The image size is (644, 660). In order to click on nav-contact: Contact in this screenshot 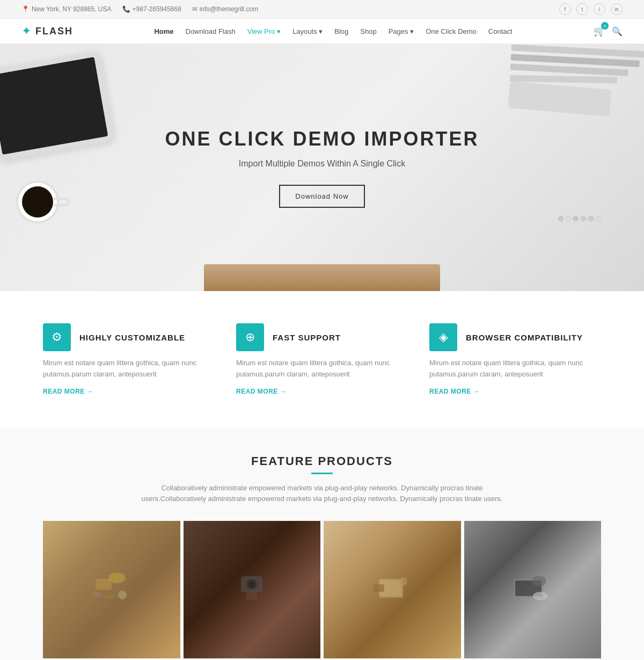, I will do `click(500, 31)`.